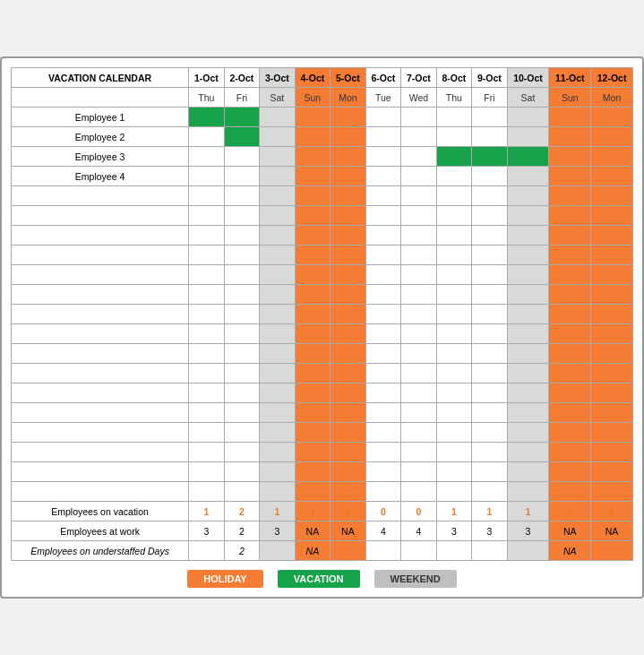 The image size is (644, 655). I want to click on summary-value: 1, so click(528, 512).